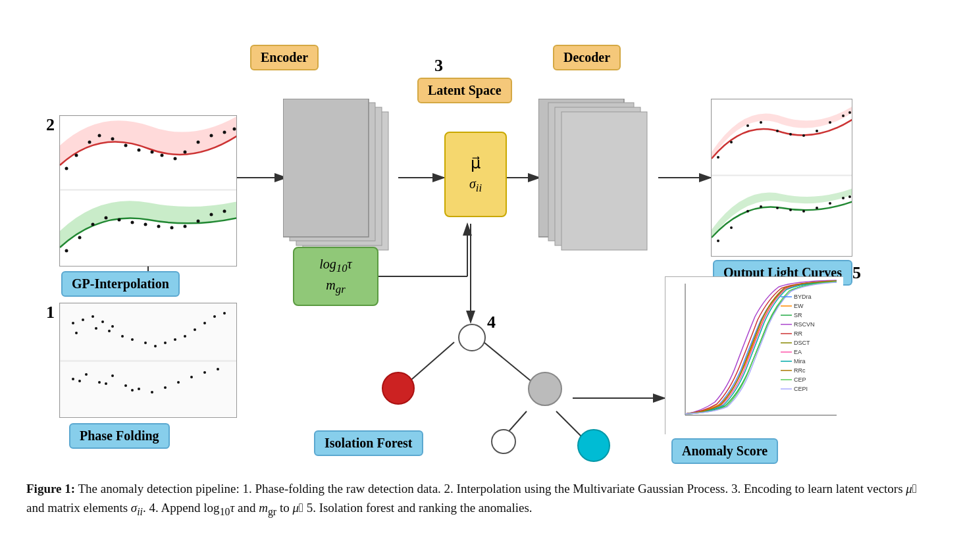 Image resolution: width=963 pixels, height=560 pixels. What do you see at coordinates (472, 338) in the screenshot?
I see `tree-node-root` at bounding box center [472, 338].